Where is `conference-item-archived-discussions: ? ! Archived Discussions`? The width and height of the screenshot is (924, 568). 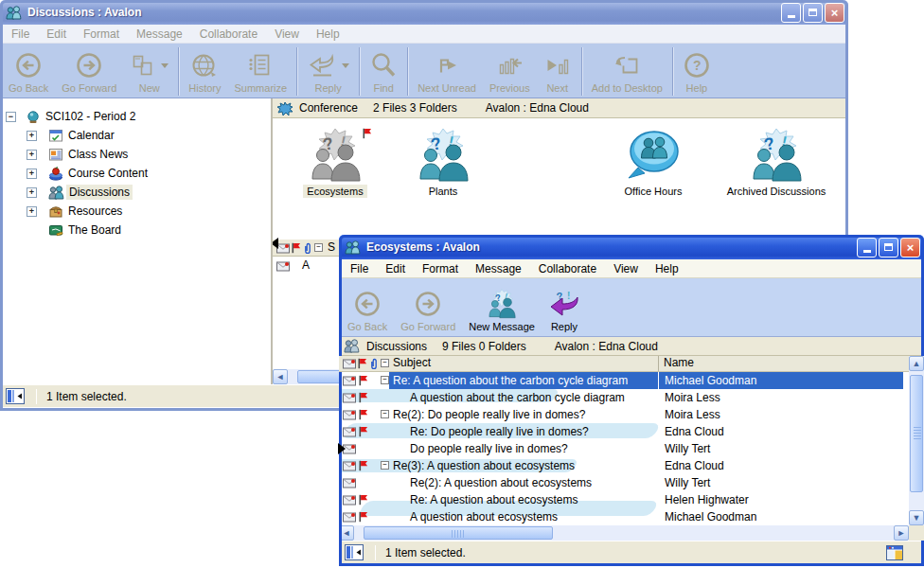 conference-item-archived-discussions: ? ! Archived Discussions is located at coordinates (776, 163).